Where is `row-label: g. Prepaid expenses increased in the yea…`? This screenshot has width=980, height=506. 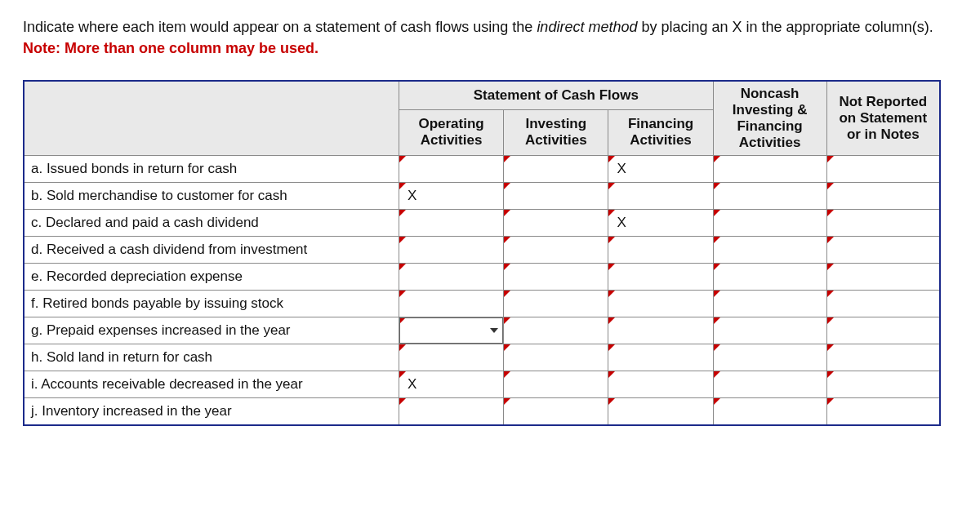 row-label: g. Prepaid expenses increased in the yea… is located at coordinates (211, 331).